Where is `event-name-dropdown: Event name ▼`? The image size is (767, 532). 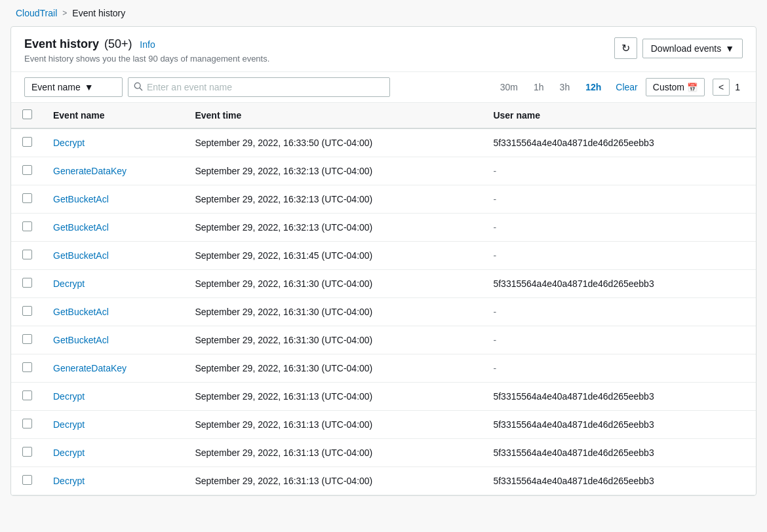
event-name-dropdown: Event name ▼ is located at coordinates (73, 87).